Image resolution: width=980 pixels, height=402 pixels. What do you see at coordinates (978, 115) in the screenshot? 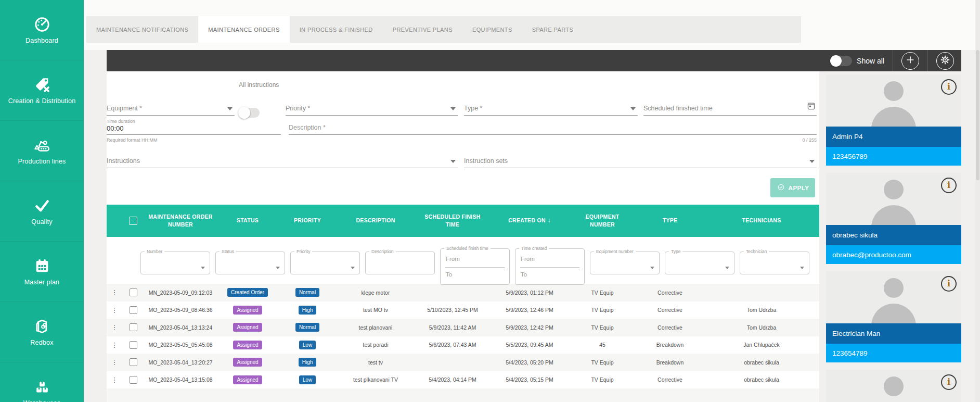
I see `scrollbar-thumb` at bounding box center [978, 115].